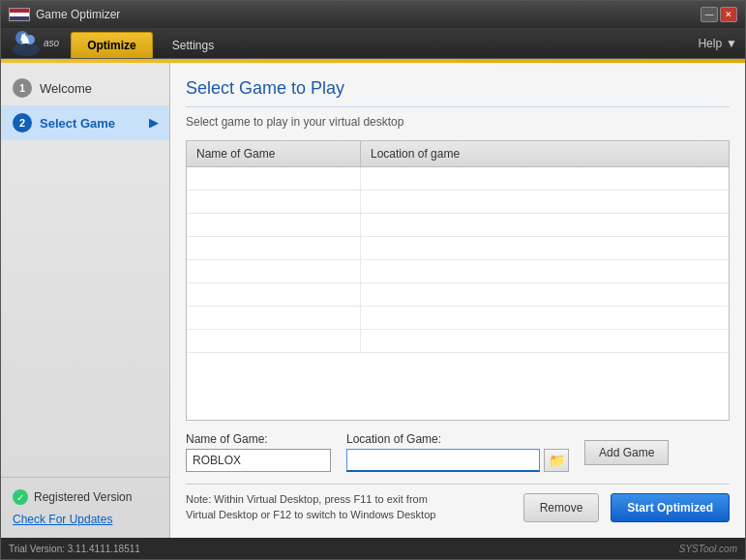 This screenshot has height=560, width=746. What do you see at coordinates (458, 460) in the screenshot?
I see `location-wrapper: 📁` at bounding box center [458, 460].